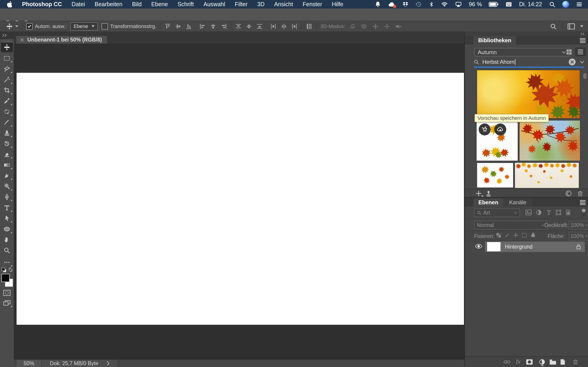 Image resolution: width=588 pixels, height=367 pixels. Describe the element at coordinates (7, 133) in the screenshot. I see `clone-stamp-tool` at that location.